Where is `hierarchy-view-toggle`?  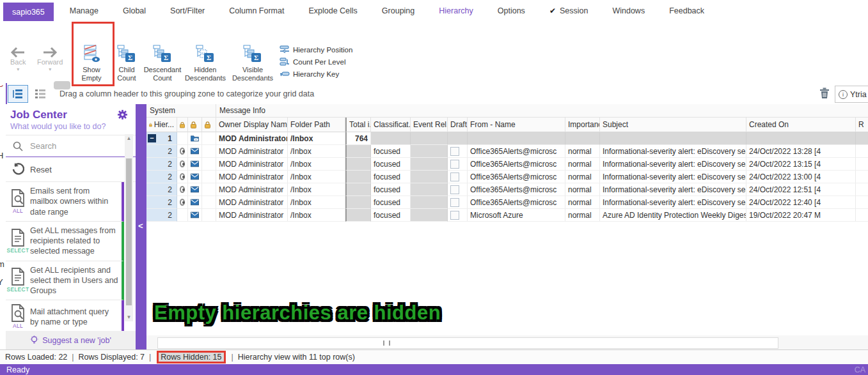 hierarchy-view-toggle is located at coordinates (18, 94).